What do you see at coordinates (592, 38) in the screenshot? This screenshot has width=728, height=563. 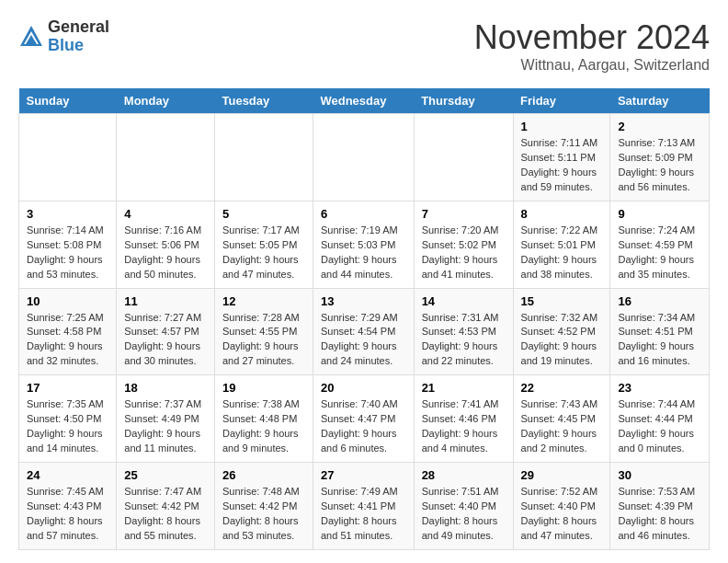 I see `month-title: November 2024` at bounding box center [592, 38].